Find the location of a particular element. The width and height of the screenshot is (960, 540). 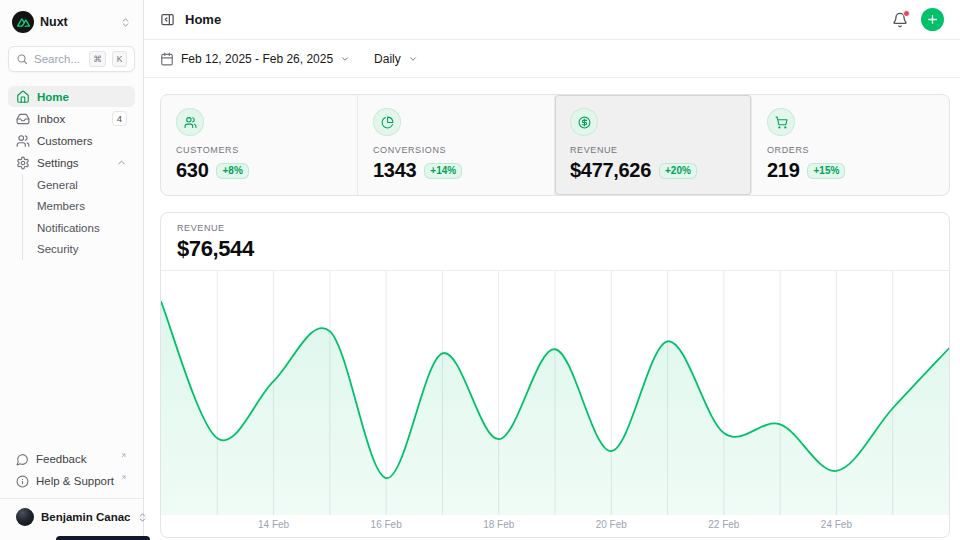

chart-header: REVENUE $76,544 is located at coordinates (555, 242).